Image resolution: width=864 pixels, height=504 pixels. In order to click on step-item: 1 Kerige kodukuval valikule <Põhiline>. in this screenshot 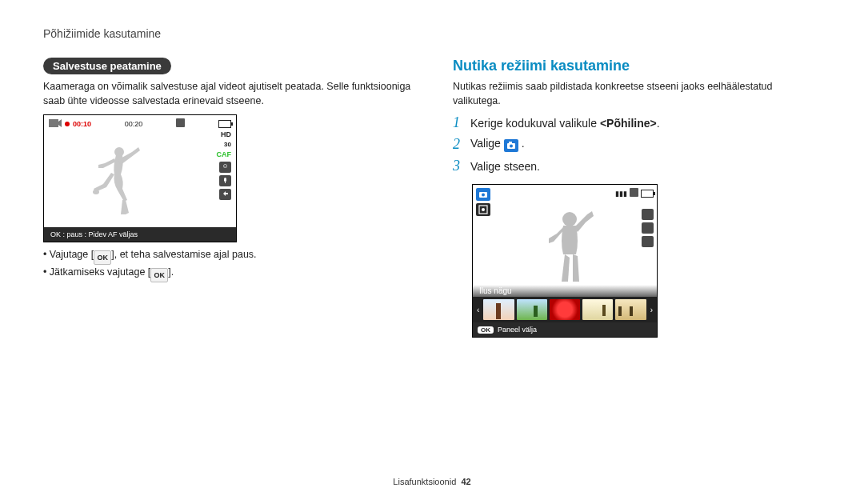, I will do `click(637, 123)`.